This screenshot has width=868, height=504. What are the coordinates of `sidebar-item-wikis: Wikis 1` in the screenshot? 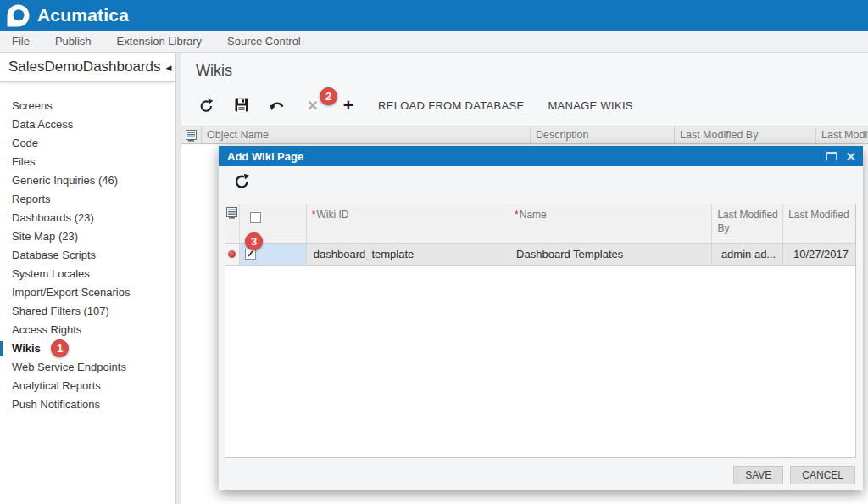 It's located at (88, 349).